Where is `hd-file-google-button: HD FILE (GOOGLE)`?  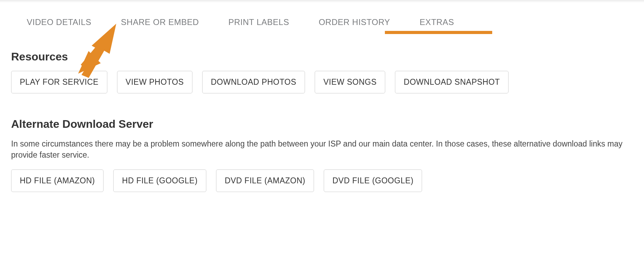
hd-file-google-button: HD FILE (GOOGLE) is located at coordinates (160, 181).